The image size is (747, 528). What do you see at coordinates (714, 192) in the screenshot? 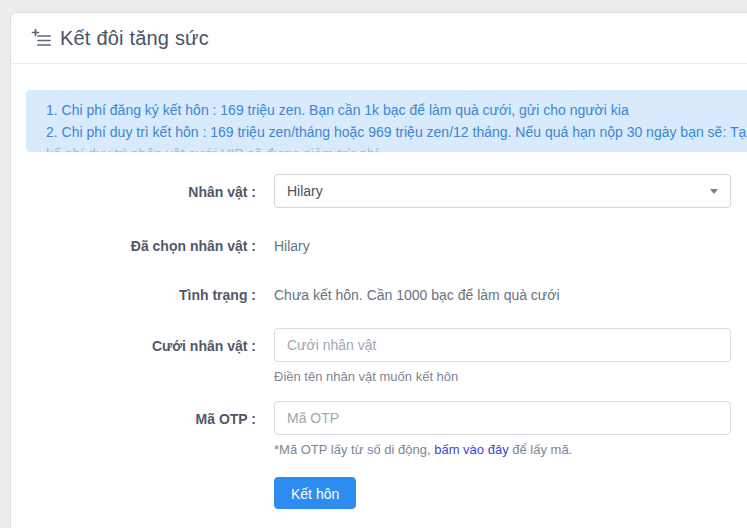
I see `chevron-down-icon` at bounding box center [714, 192].